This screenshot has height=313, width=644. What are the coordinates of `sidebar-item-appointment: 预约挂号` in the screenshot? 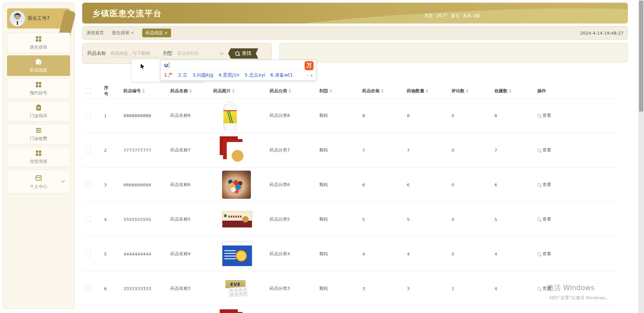 It's located at (39, 89).